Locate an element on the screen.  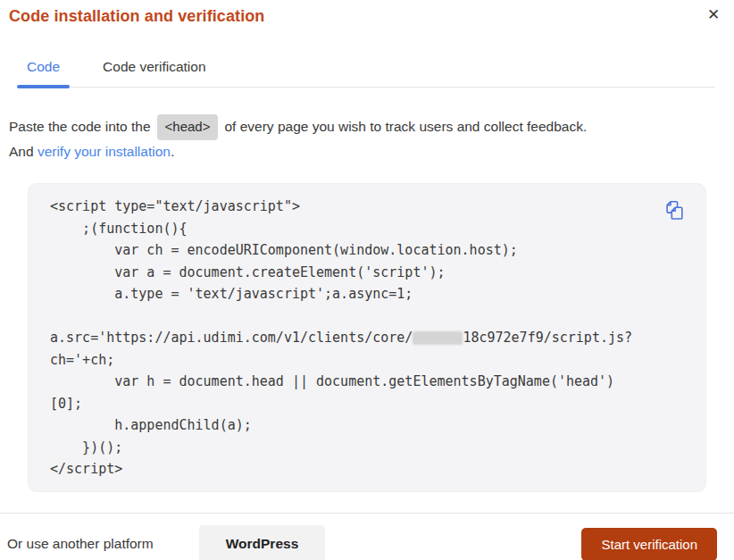
alt-platform-label: Or use another platform is located at coordinates (80, 544).